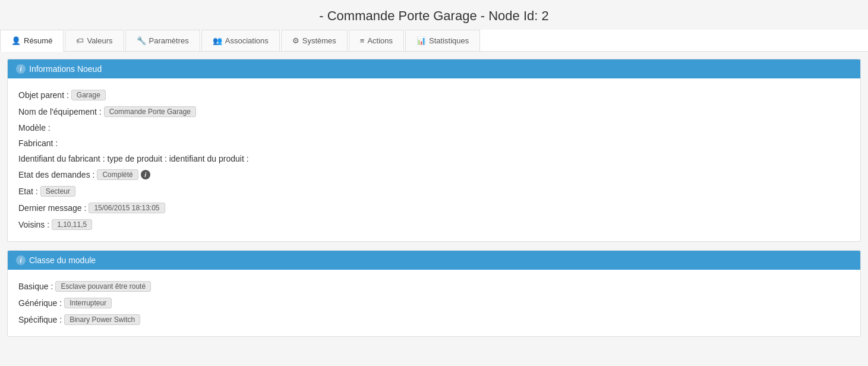  What do you see at coordinates (434, 260) in the screenshot?
I see `classe-module-header: i Classe du module` at bounding box center [434, 260].